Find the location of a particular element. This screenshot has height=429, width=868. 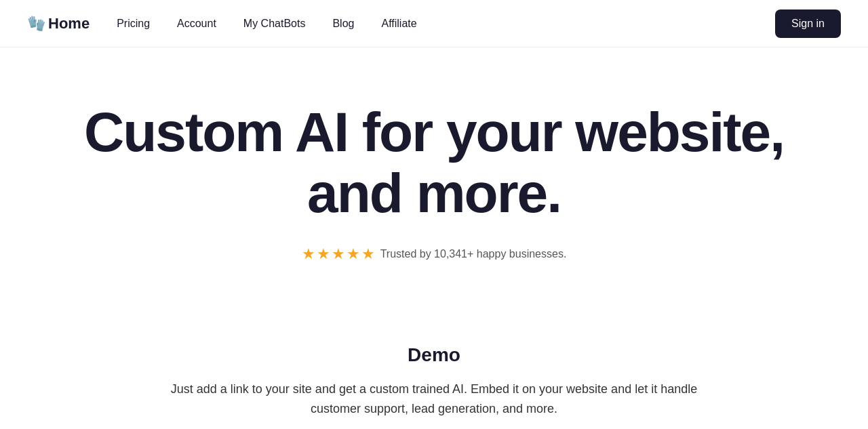

trusted-text: Trusted by 10,341+ happy businesses. is located at coordinates (473, 254).